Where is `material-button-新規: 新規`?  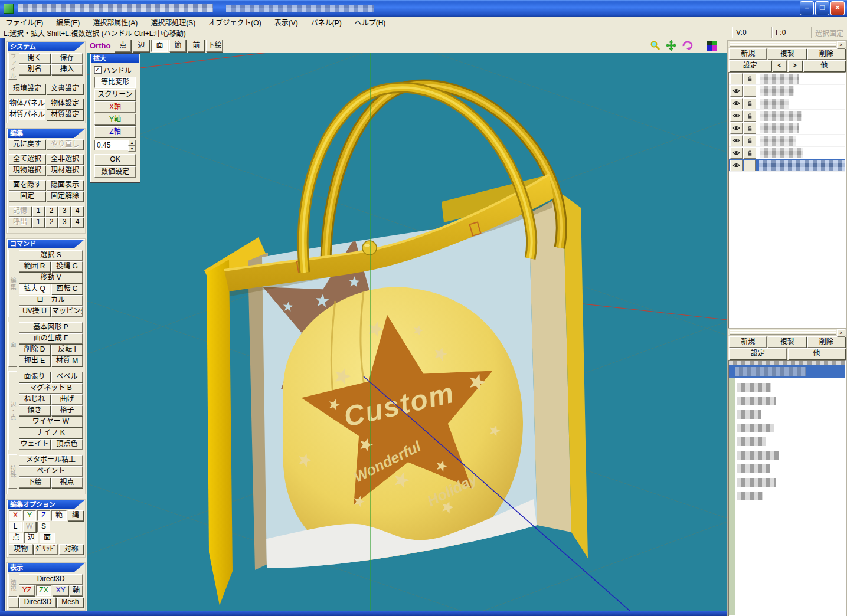 material-button-新規: 新規 is located at coordinates (748, 342).